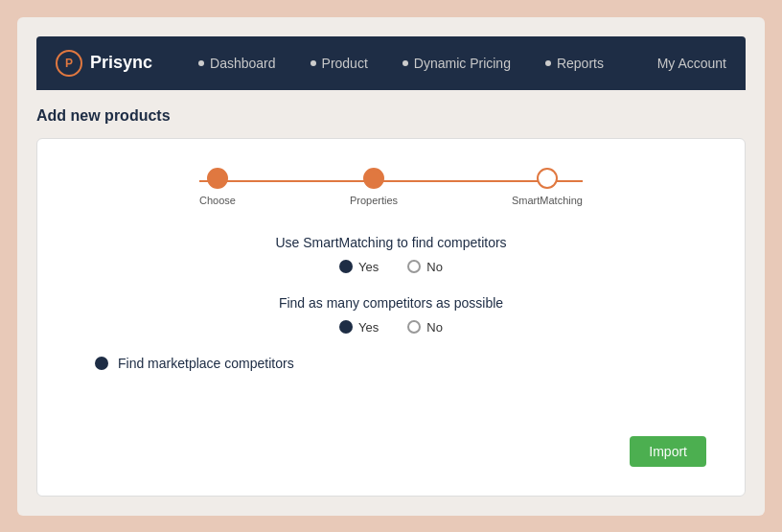  Describe the element at coordinates (339, 63) in the screenshot. I see `nav-item-product: Product` at that location.